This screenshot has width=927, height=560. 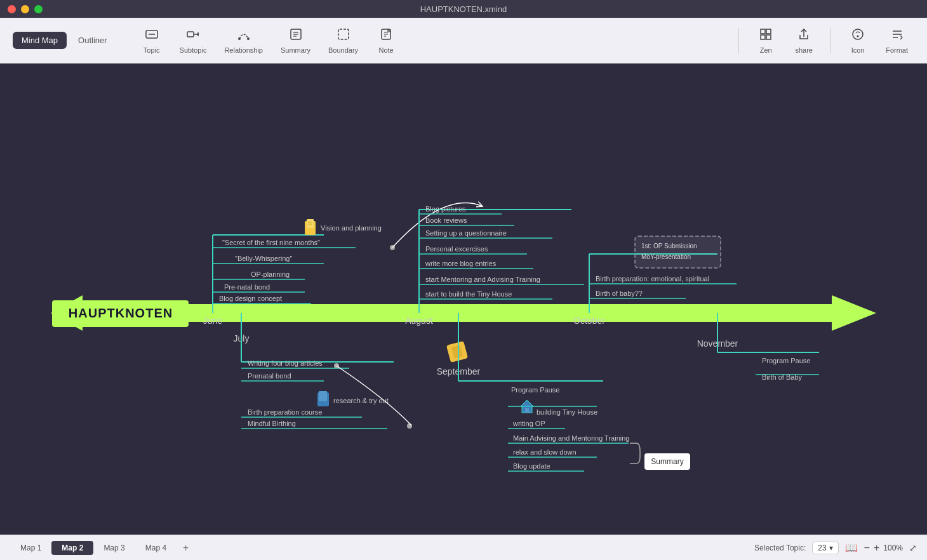 I want to click on topic-count-chevron: ▾, so click(x=831, y=548).